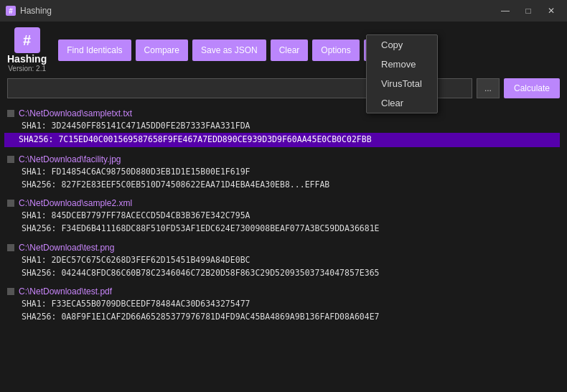 This screenshot has width=567, height=392. I want to click on context-menu-item-remove: Remove, so click(402, 65).